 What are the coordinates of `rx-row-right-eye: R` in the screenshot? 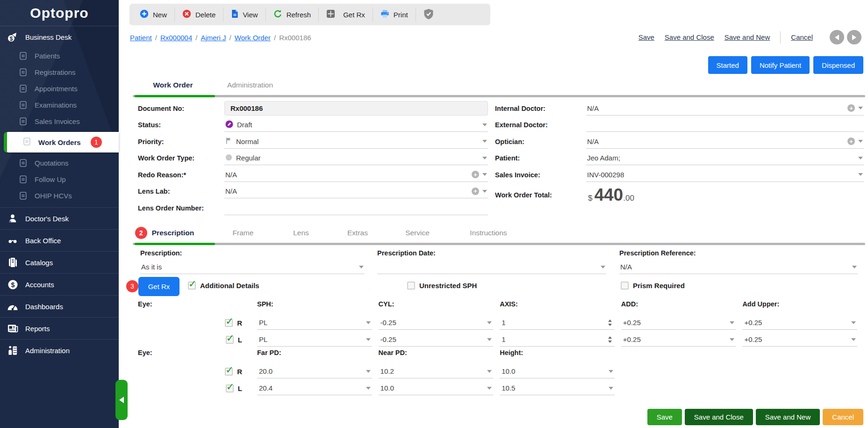 It's located at (197, 323).